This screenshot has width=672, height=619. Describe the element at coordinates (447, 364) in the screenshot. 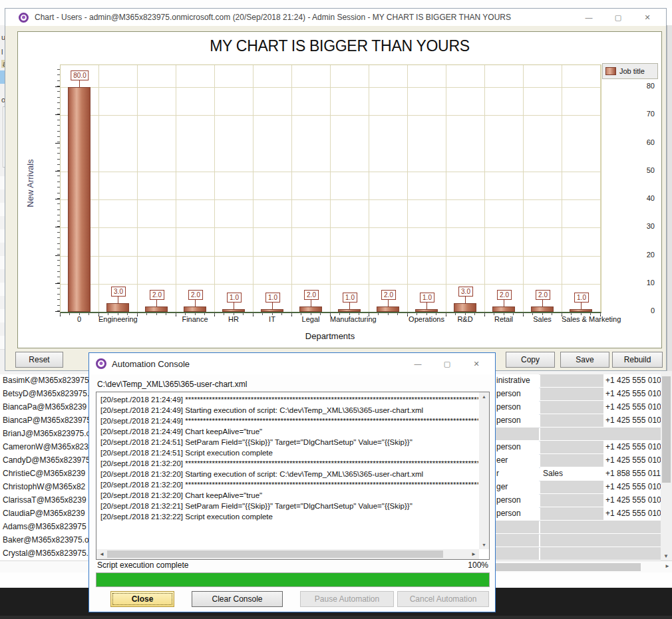

I see `console-maximize-button: ▢` at that location.